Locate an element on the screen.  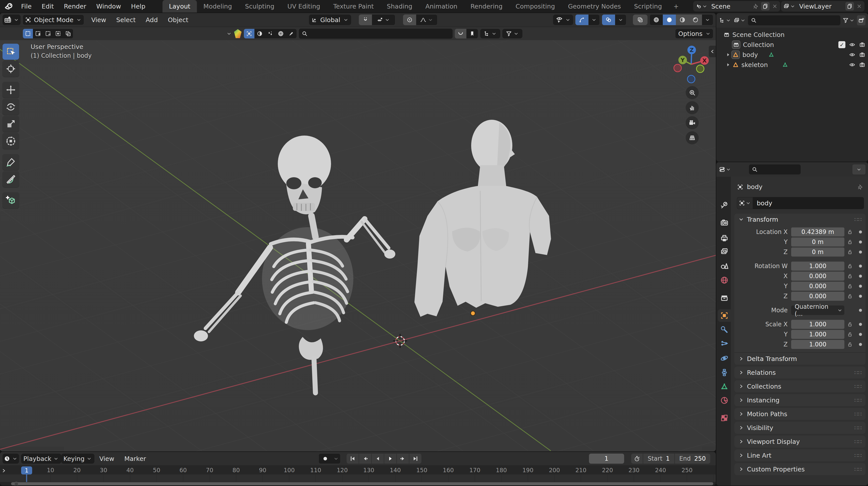
properties-search-field is located at coordinates (775, 169).